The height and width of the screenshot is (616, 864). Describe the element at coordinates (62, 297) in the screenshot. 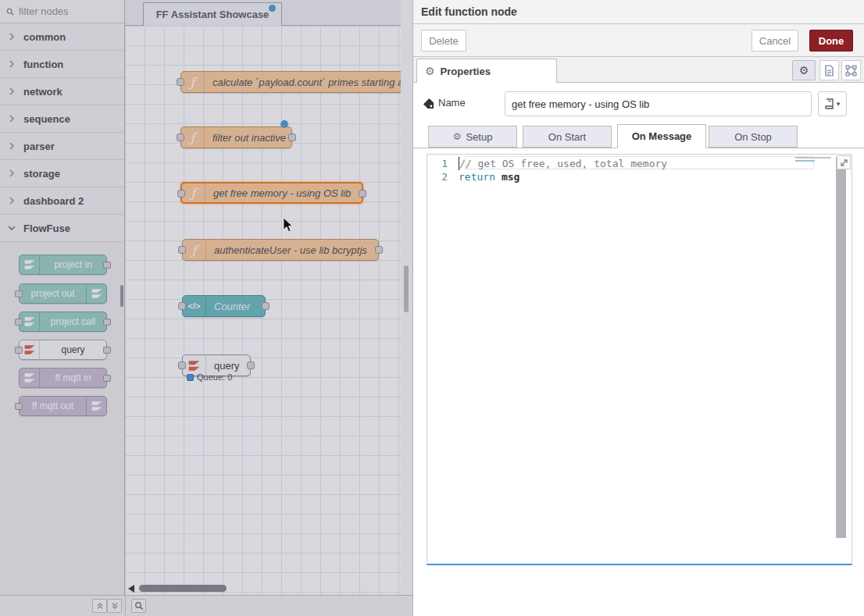

I see `palette: filter nodes common function network seq…` at that location.